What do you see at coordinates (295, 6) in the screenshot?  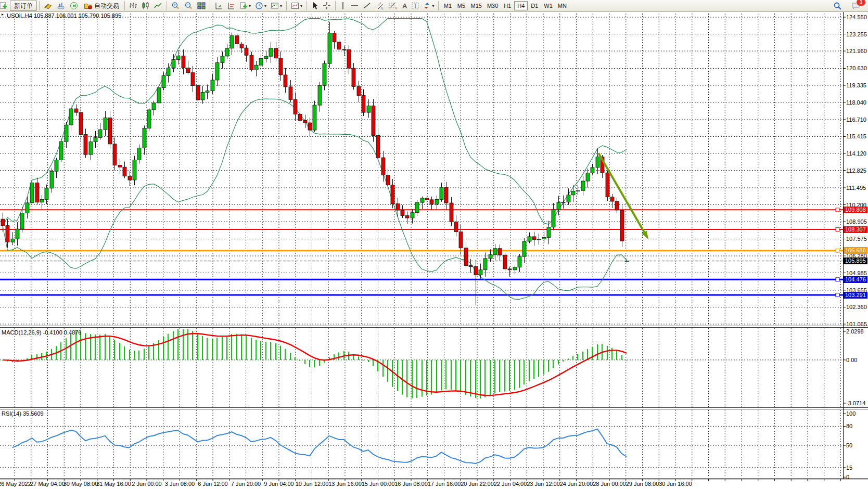 I see `indicators-icon` at bounding box center [295, 6].